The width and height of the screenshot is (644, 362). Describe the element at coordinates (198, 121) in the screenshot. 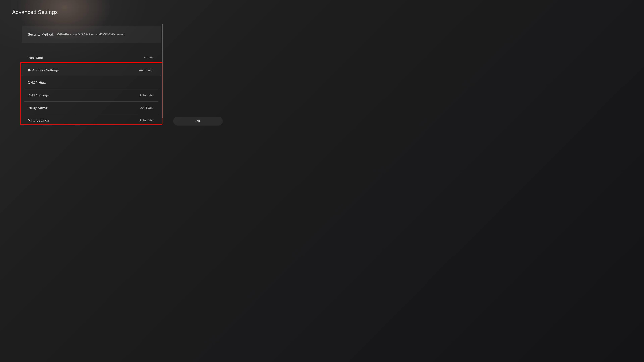

I see `ok-button-label: OK` at that location.